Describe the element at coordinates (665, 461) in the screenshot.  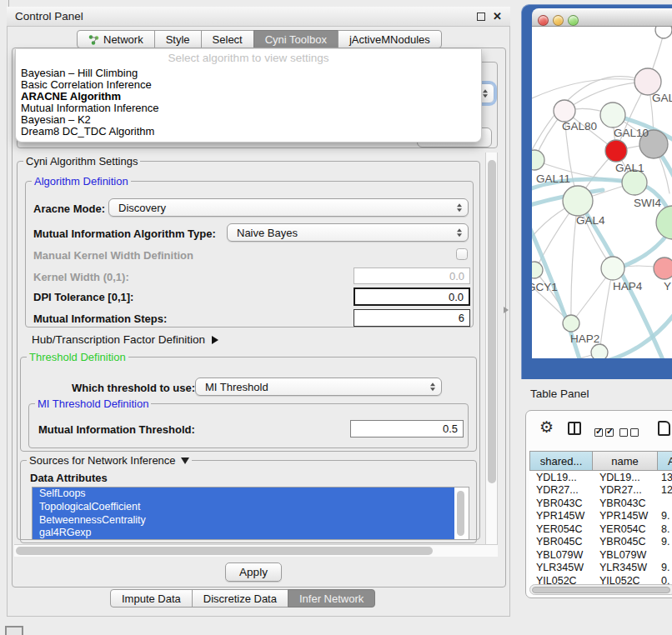
I see `column-header-cutoff: A` at that location.